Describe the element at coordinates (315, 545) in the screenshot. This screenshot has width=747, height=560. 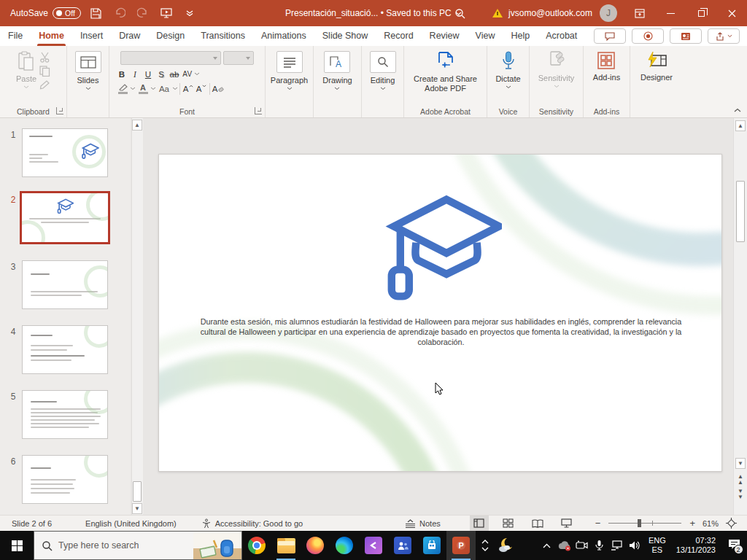
I see `taskbar-firefox` at that location.